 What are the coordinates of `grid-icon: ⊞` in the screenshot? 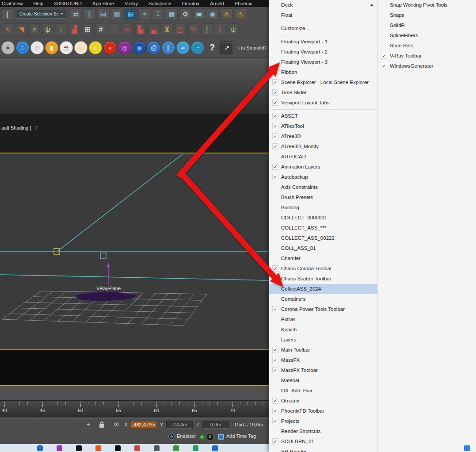 It's located at (88, 30).